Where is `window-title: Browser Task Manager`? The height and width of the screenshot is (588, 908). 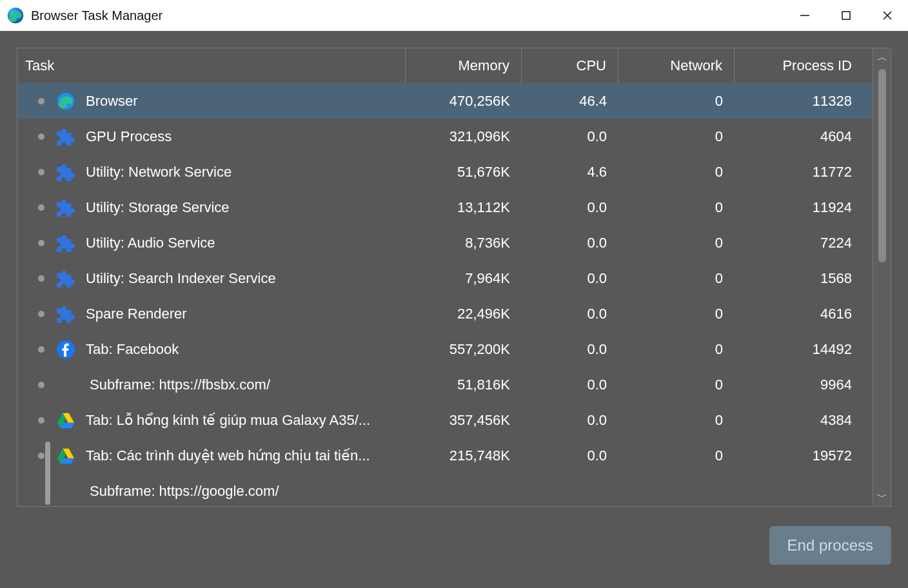 window-title: Browser Task Manager is located at coordinates (97, 15).